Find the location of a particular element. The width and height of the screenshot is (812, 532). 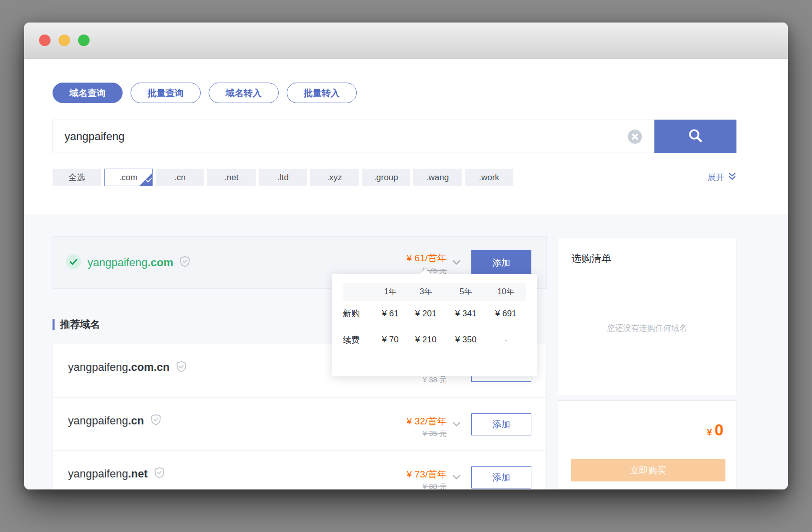

price-row-renew: 续费 ¥ 70 ¥ 210 ¥ 350 - is located at coordinates (434, 340).